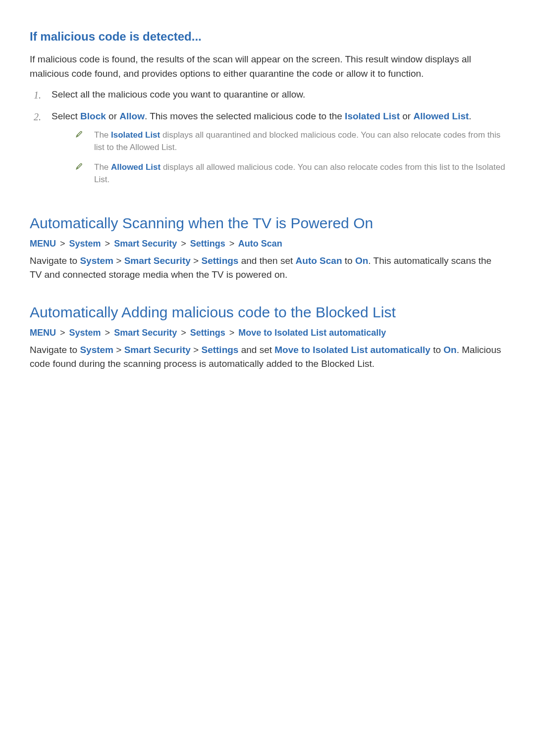  What do you see at coordinates (268, 244) in the screenshot?
I see `section2-menu-path: MENU > System > Smart Security > Setting…` at bounding box center [268, 244].